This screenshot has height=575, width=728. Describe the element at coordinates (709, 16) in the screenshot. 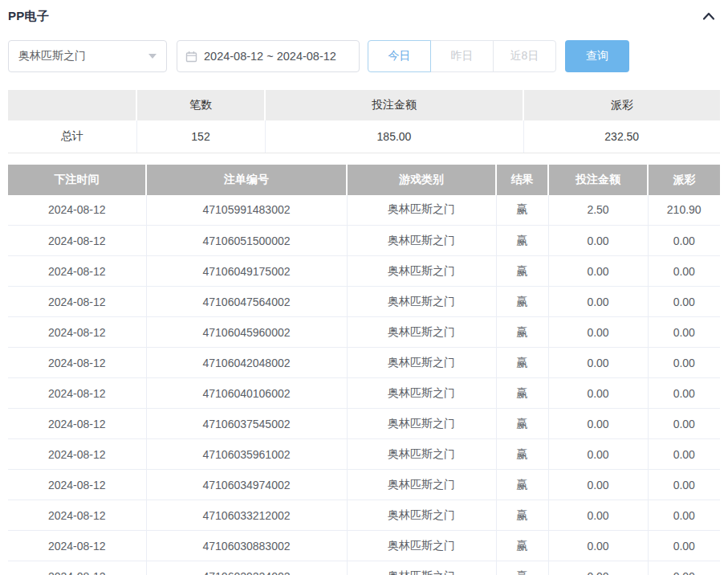

I see `chevron-up-icon` at that location.